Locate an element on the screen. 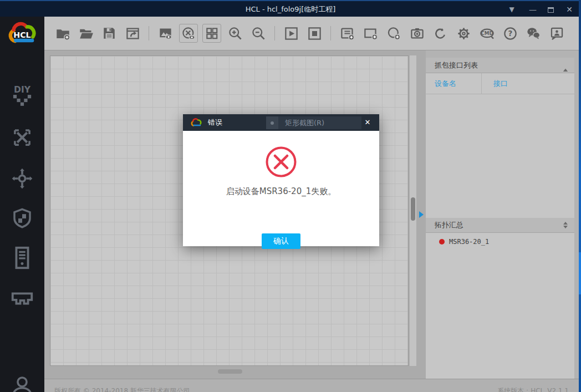 The image size is (581, 392). vertical-scrollbar-thumb is located at coordinates (413, 209).